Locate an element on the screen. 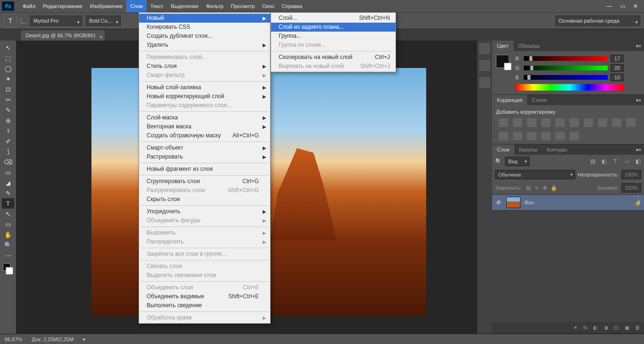  foreground-color-swatch is located at coordinates (503, 61).